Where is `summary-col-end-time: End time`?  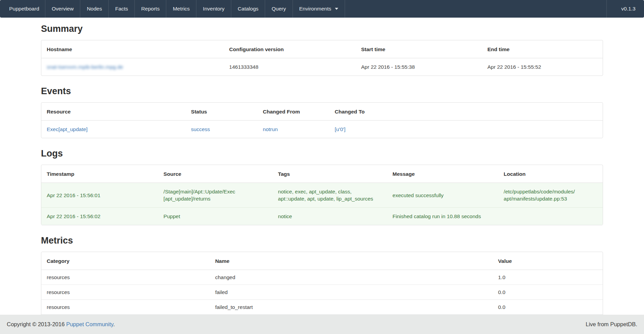 summary-col-end-time: End time is located at coordinates (542, 49).